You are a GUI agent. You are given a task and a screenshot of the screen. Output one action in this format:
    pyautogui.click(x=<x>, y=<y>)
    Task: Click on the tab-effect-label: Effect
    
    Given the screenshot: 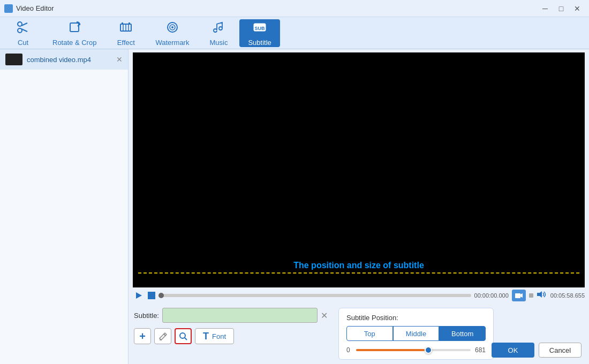 What is the action you would take?
    pyautogui.click(x=126, y=43)
    